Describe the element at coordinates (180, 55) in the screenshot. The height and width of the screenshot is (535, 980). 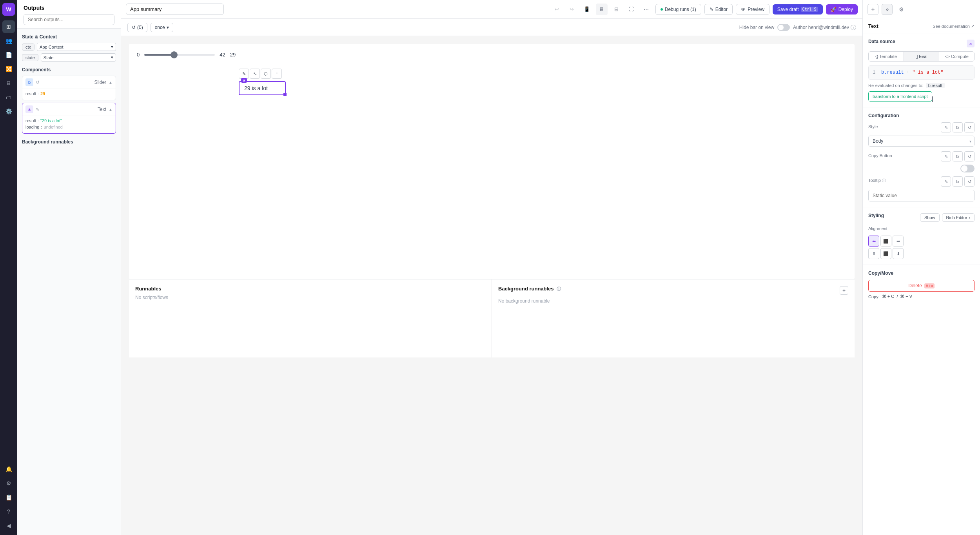
I see `slider-track` at that location.